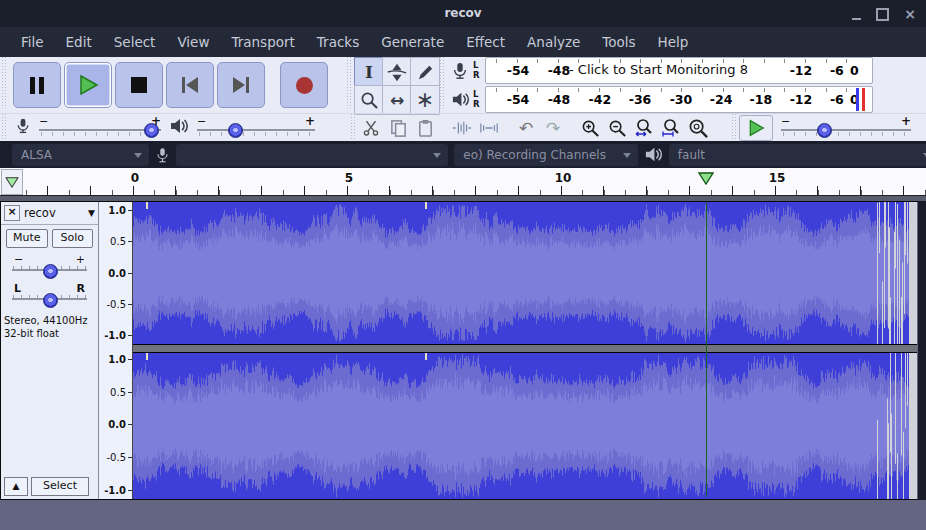 This screenshot has height=530, width=926. Describe the element at coordinates (190, 85) in the screenshot. I see `skip-to-start-button` at that location.